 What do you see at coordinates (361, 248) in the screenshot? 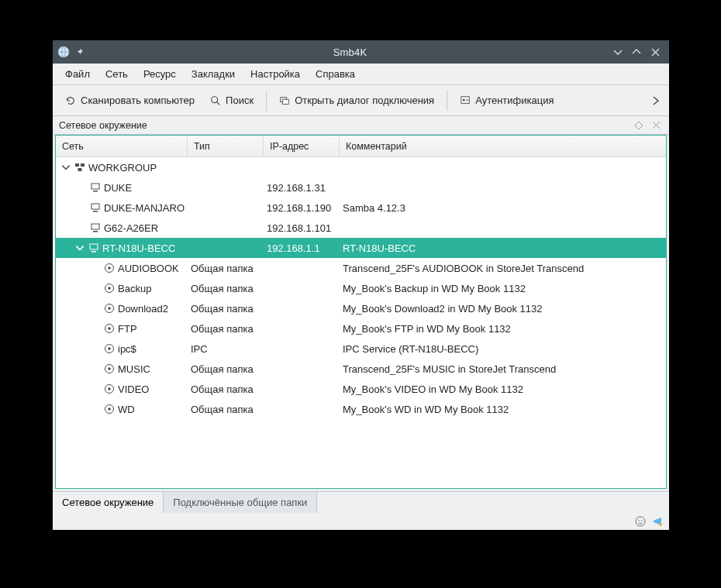
I see `host-row-rt-selected: RT-N18U-BECC 192.168.1.1 RT-N18U-BECC` at bounding box center [361, 248].